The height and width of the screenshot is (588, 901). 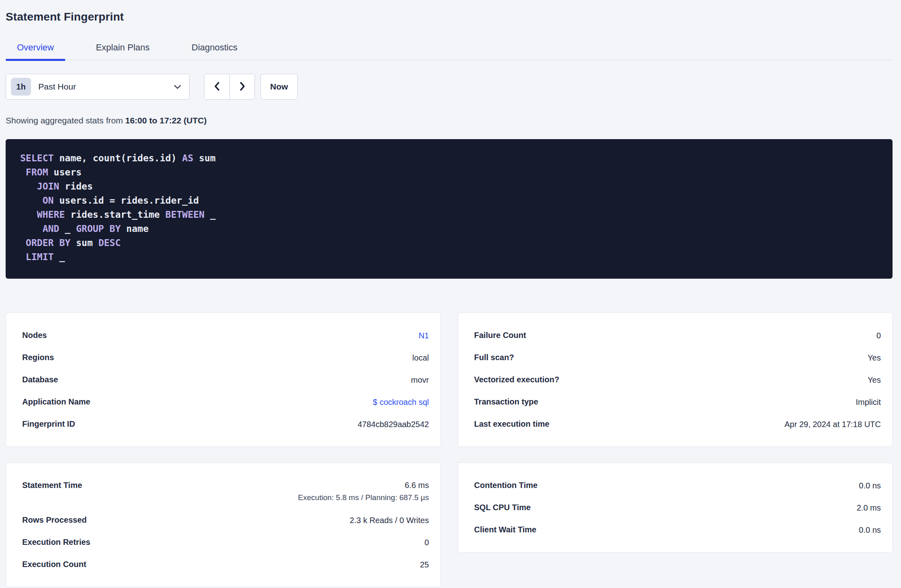 I want to click on stat-row-nodes: NodesN1, so click(x=226, y=336).